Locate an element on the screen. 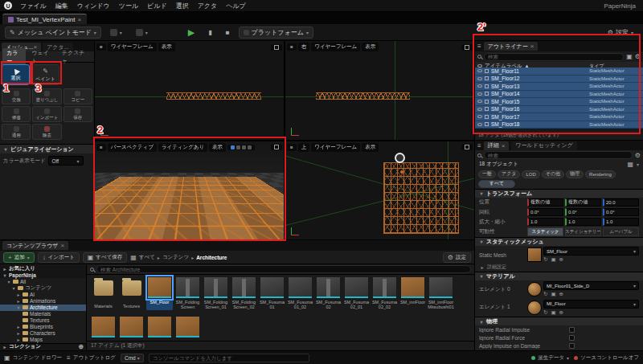 The width and height of the screenshot is (643, 364). viewmode-dropdown: ライティングあり is located at coordinates (183, 148).